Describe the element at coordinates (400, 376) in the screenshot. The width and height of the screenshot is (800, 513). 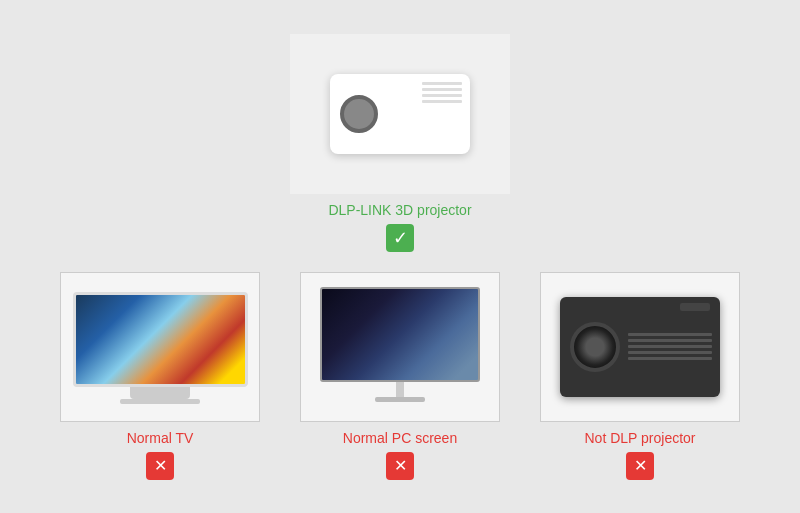
I see `pc-screen-card: Normal PC screen ✕` at that location.